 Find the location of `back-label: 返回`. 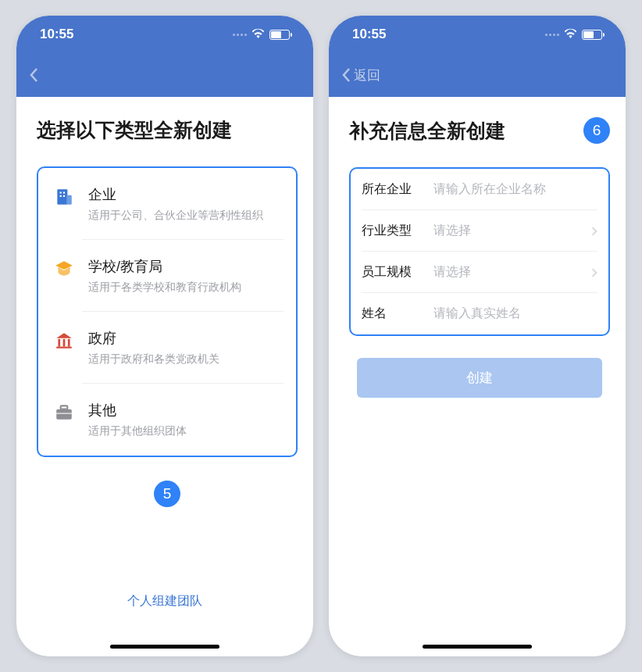

back-label: 返回 is located at coordinates (367, 75).